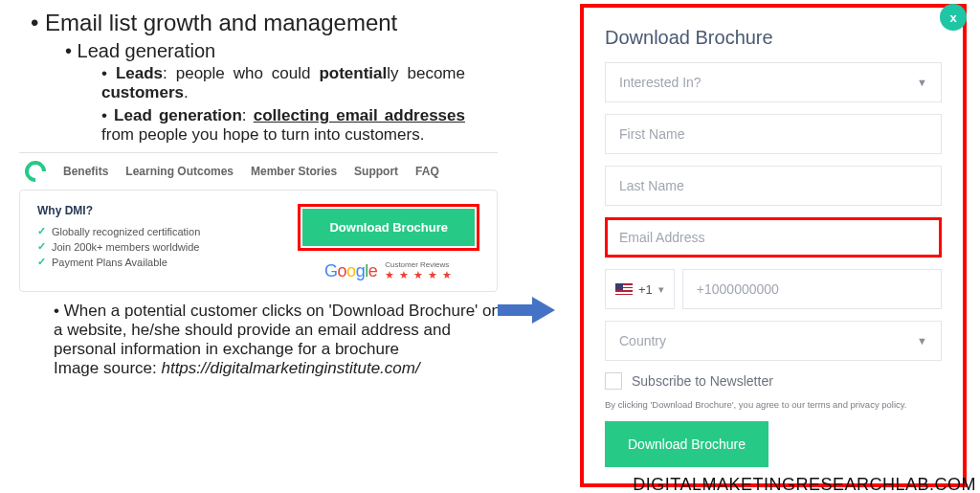 Image resolution: width=980 pixels, height=493 pixels. What do you see at coordinates (258, 222) in the screenshot?
I see `dmi-widget: Benefits Learning Outcomes Member Storie…` at bounding box center [258, 222].